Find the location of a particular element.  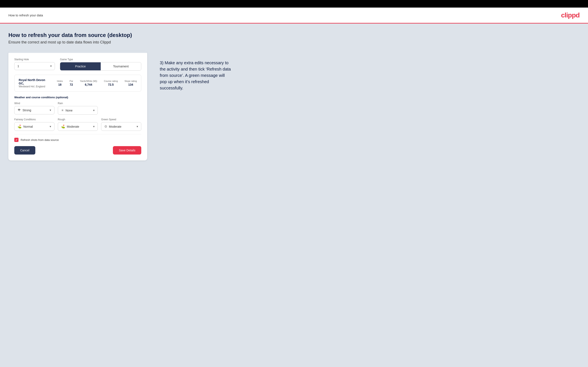

slope-rating-label: Slope rating is located at coordinates (131, 81).